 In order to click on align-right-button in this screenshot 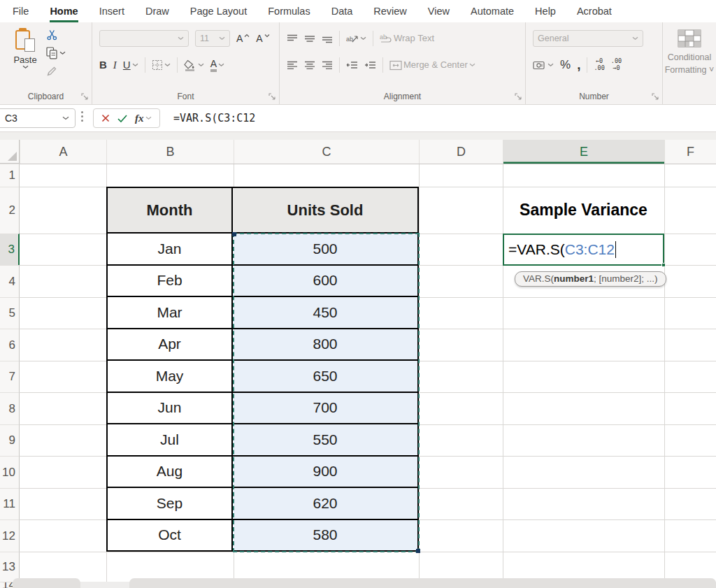, I will do `click(327, 66)`.